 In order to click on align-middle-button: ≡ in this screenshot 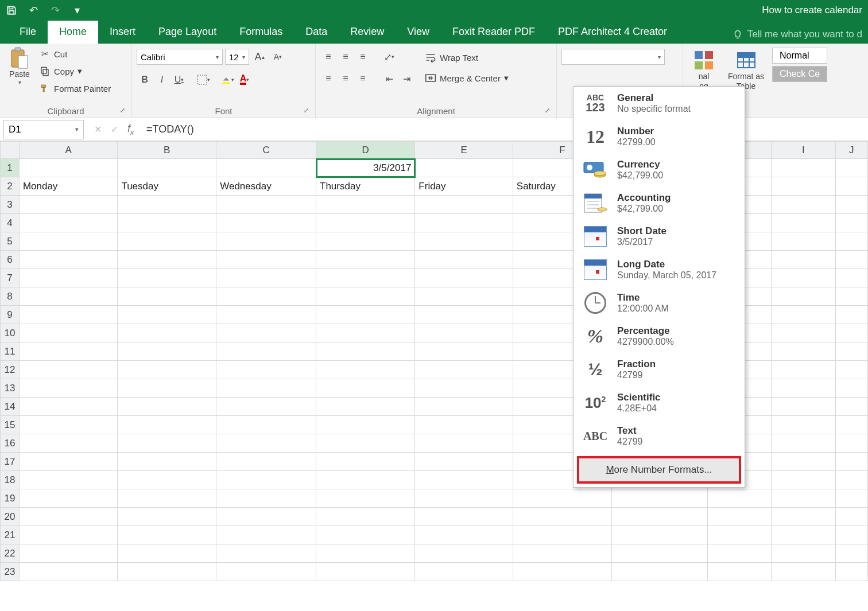, I will do `click(346, 57)`.